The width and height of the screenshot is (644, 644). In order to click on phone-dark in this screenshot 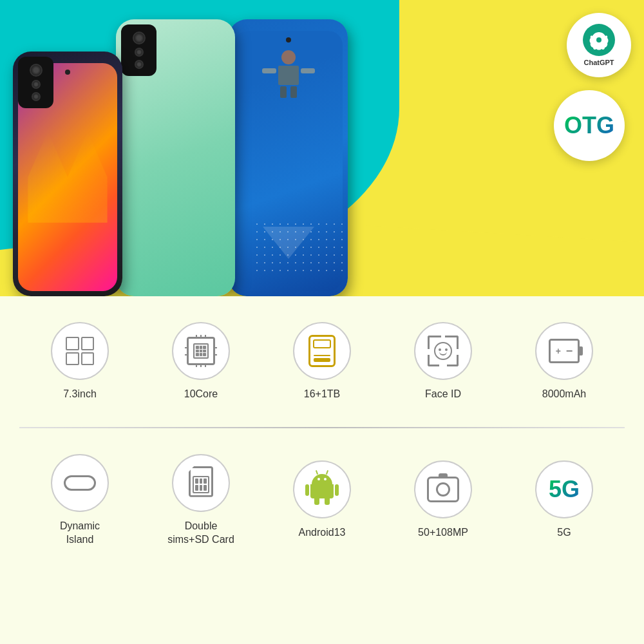, I will do `click(68, 174)`.